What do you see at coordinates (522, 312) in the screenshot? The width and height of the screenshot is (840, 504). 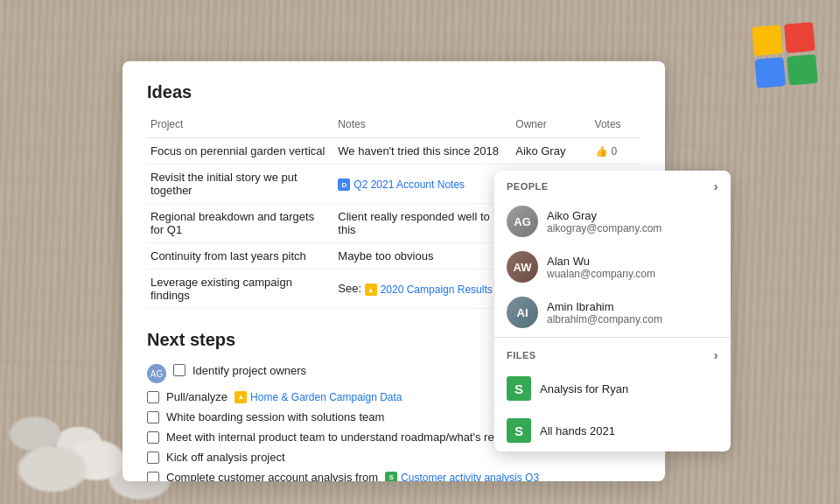 I see `avatar: AI` at bounding box center [522, 312].